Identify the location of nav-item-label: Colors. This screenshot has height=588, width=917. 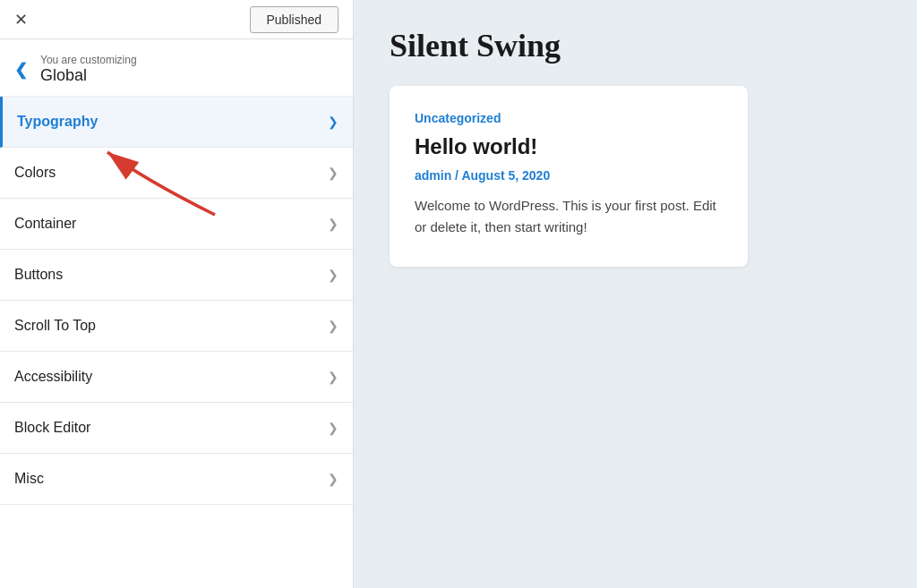
(35, 173).